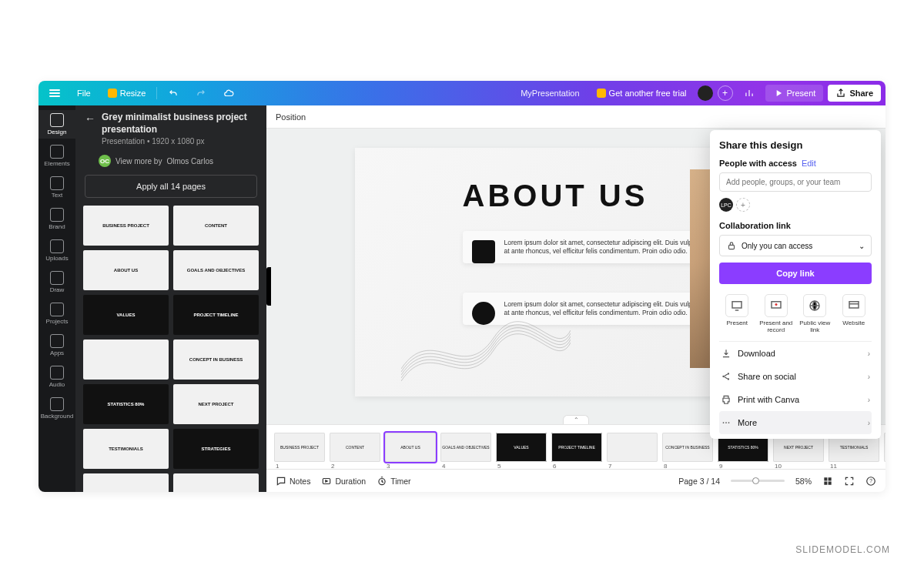 The image size is (924, 572). Describe the element at coordinates (133, 93) in the screenshot. I see `resize-label: Resize` at that location.